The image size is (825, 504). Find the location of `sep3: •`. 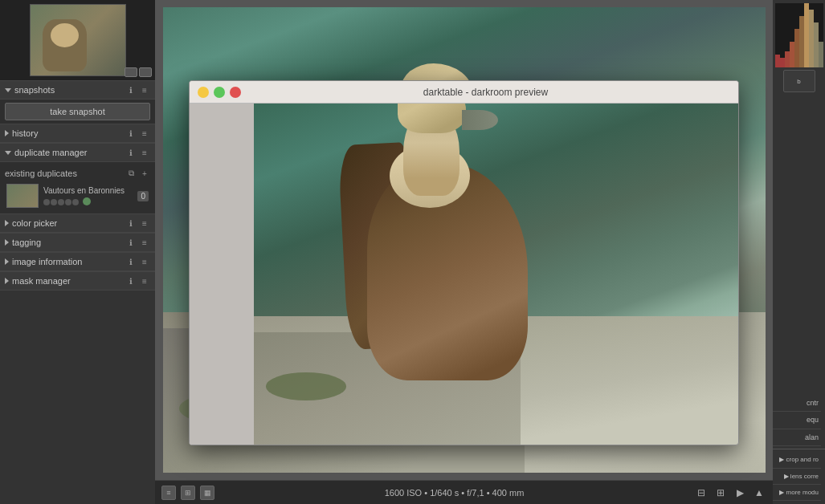

sep3: • is located at coordinates (490, 493).